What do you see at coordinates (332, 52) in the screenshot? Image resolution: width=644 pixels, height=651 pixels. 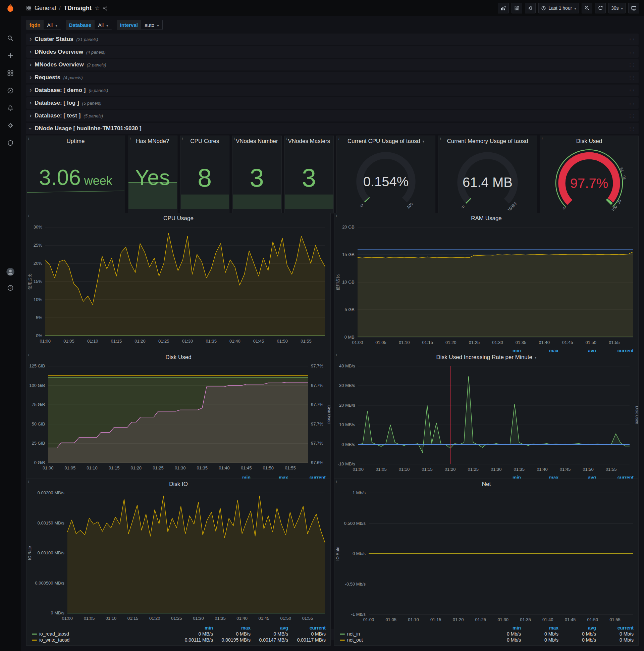 I see `row-dnodes-overview: DNodes Overview(4 panels)` at bounding box center [332, 52].